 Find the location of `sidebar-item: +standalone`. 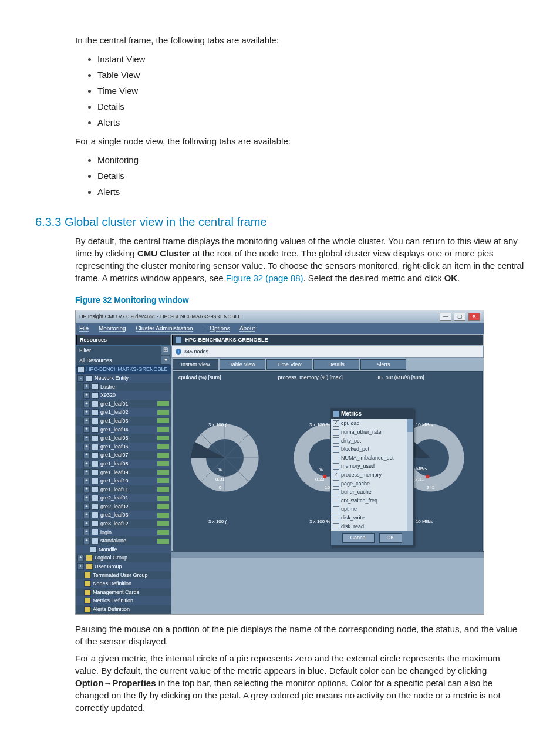

sidebar-item: +standalone is located at coordinates (123, 541).